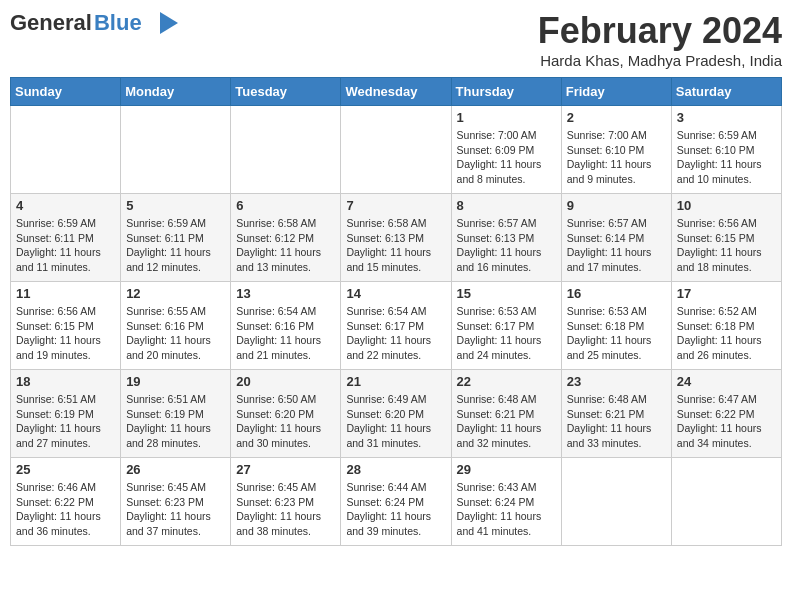 This screenshot has height=612, width=792. What do you see at coordinates (726, 422) in the screenshot?
I see `day-info: Sunrise: 6:47 AM Sunset: 6:22 PM Dayligh…` at bounding box center [726, 422].